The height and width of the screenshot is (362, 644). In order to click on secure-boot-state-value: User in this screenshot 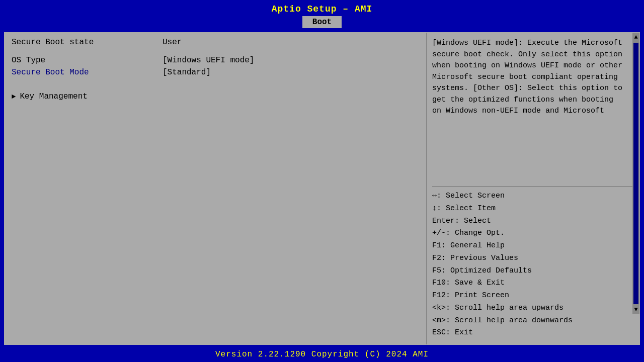, I will do `click(172, 42)`.